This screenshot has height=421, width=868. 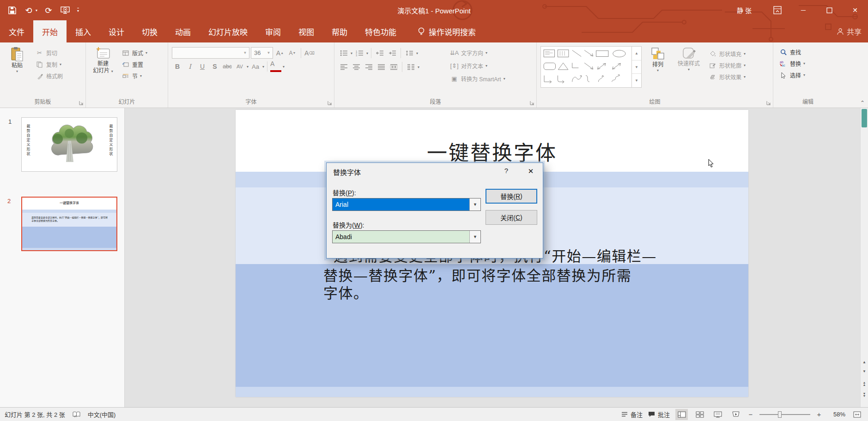 What do you see at coordinates (407, 237) in the screenshot?
I see `with-font-combobox: Abadi ▼` at bounding box center [407, 237].